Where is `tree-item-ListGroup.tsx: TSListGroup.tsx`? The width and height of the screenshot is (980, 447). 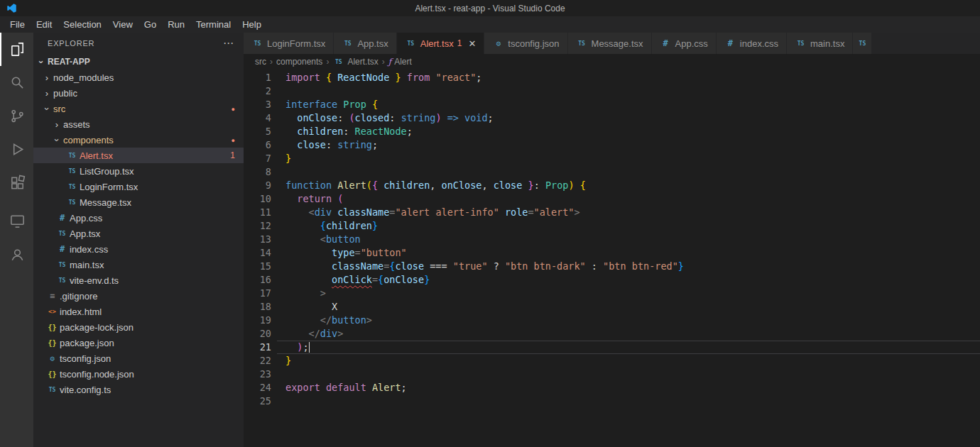
tree-item-ListGroup.tsx: TSListGroup.tsx is located at coordinates (138, 171).